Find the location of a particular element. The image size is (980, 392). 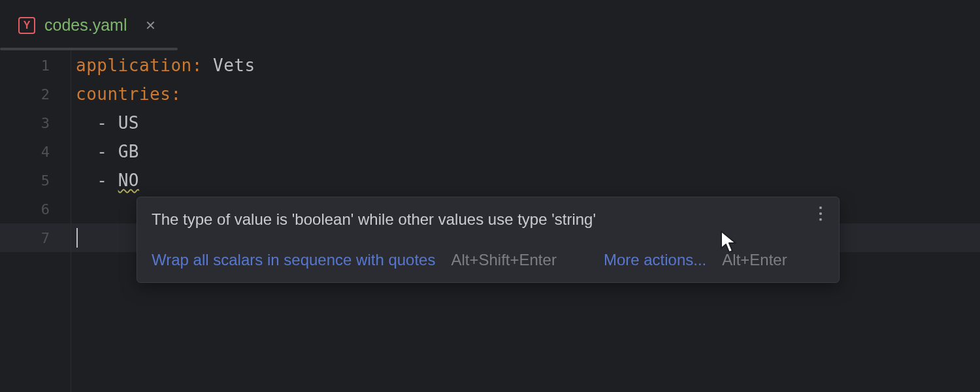

yaml-value: Vets is located at coordinates (234, 65).